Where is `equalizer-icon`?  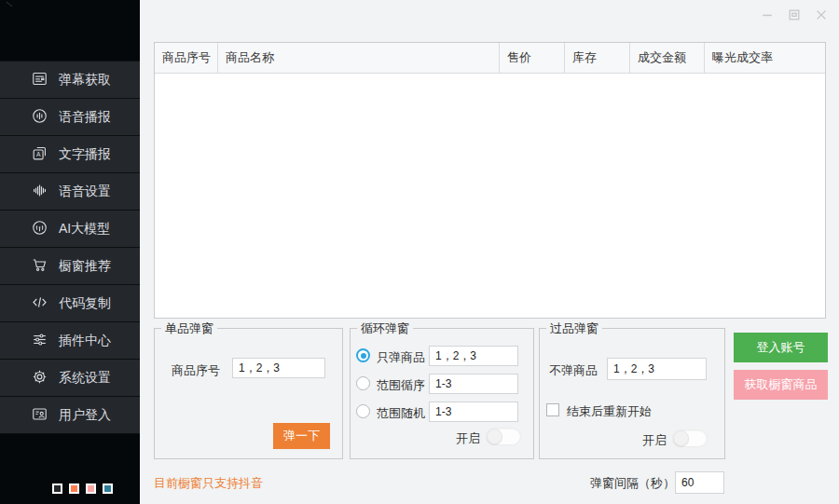
equalizer-icon is located at coordinates (39, 192).